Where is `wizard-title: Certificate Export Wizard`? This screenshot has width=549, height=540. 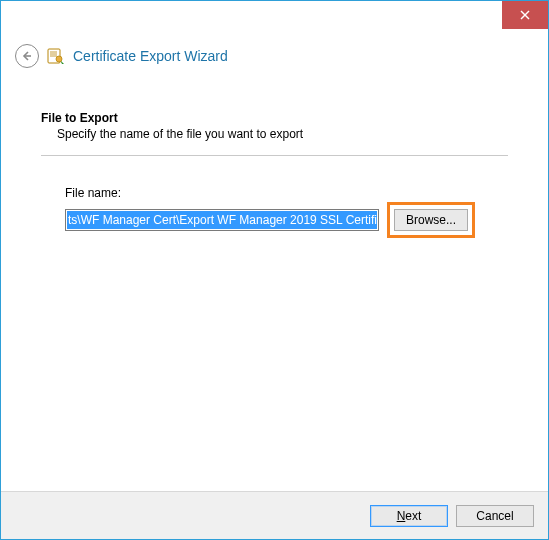
wizard-title: Certificate Export Wizard is located at coordinates (150, 56).